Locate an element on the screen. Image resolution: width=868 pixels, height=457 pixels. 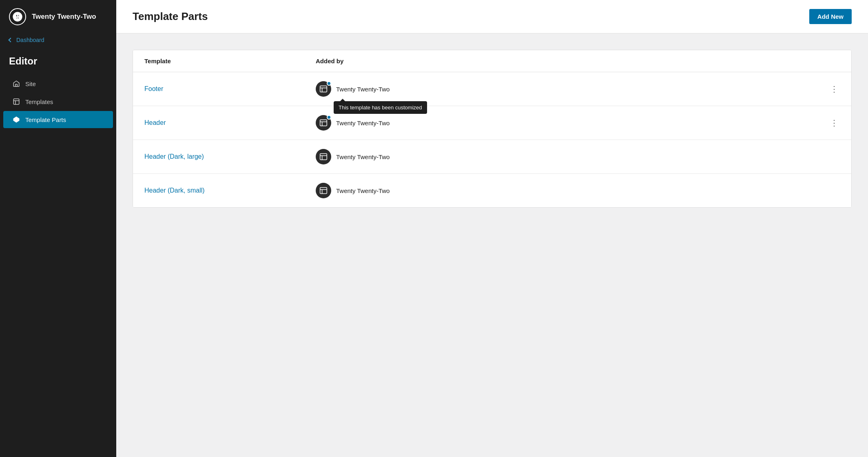
sidebar-item-template-parts: Template Parts is located at coordinates (58, 120).